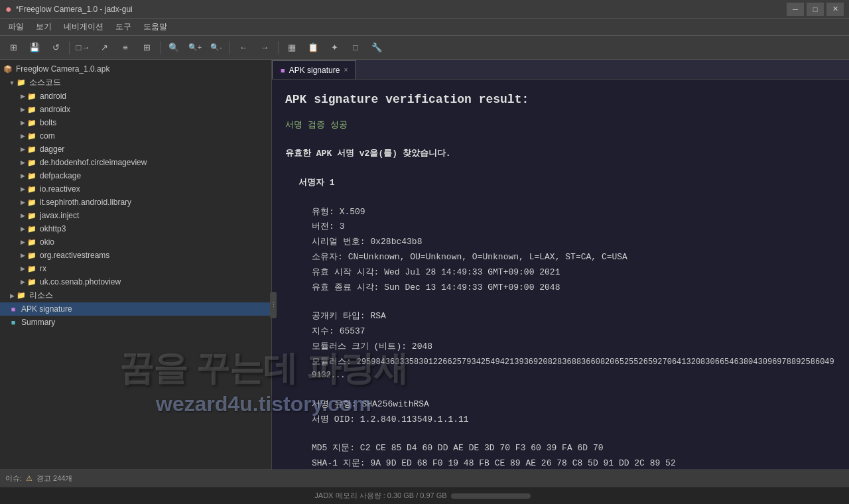  I want to click on sidebar-item-defpackage: ▶ 📁 defpackage, so click(135, 176).